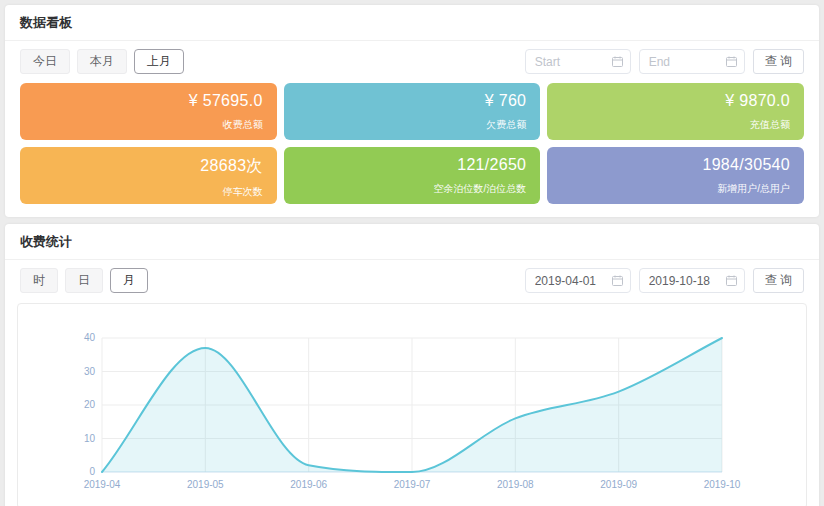 This screenshot has width=824, height=506. Describe the element at coordinates (412, 176) in the screenshot. I see `card-berths: 121/2650 空余泊位数/泊位总数` at that location.